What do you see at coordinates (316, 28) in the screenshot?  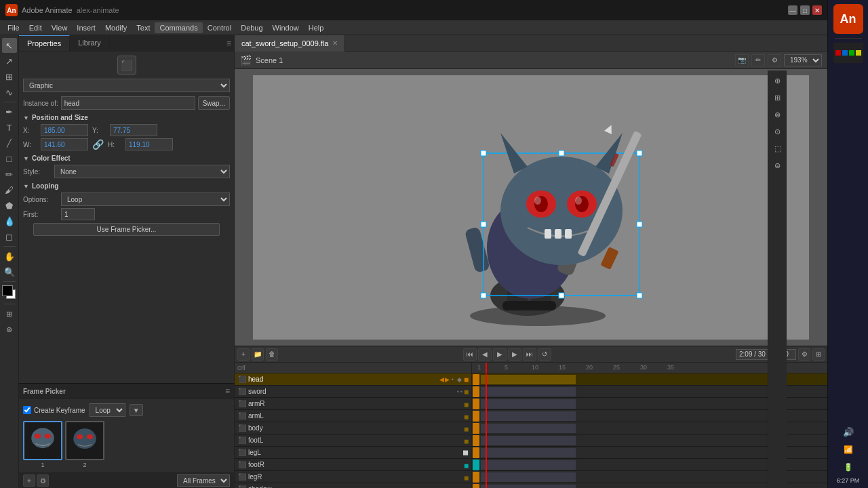 I see `menu-help: Help` at bounding box center [316, 28].